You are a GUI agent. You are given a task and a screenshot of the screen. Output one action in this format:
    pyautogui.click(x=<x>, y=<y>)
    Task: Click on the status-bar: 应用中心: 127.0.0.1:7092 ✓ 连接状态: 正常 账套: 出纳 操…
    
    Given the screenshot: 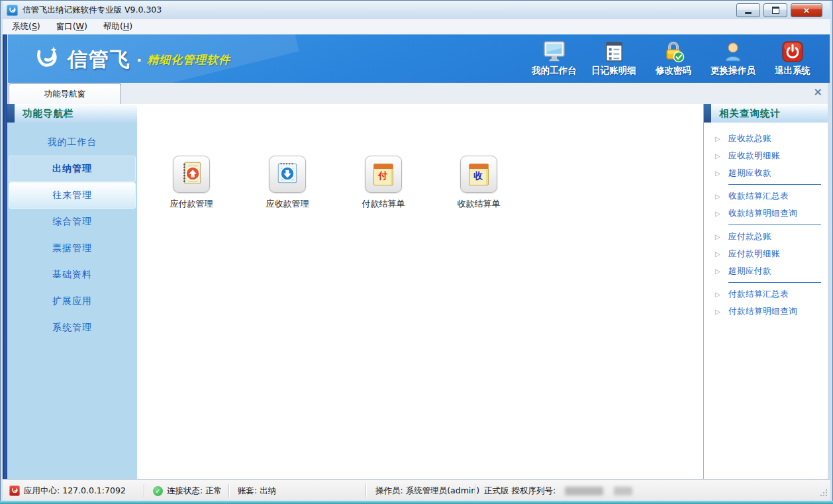 What is the action you would take?
    pyautogui.click(x=416, y=490)
    